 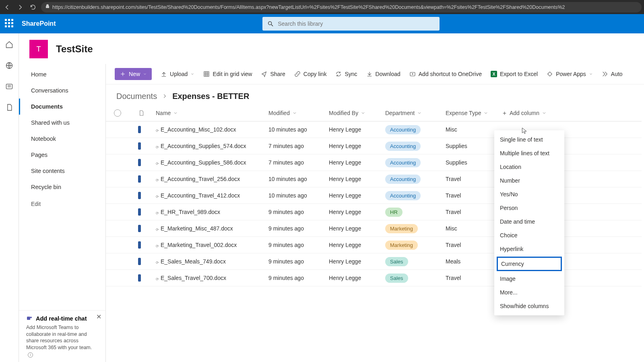 What do you see at coordinates (529, 249) in the screenshot?
I see `column-type-hyperlink: Hyperlink` at bounding box center [529, 249].